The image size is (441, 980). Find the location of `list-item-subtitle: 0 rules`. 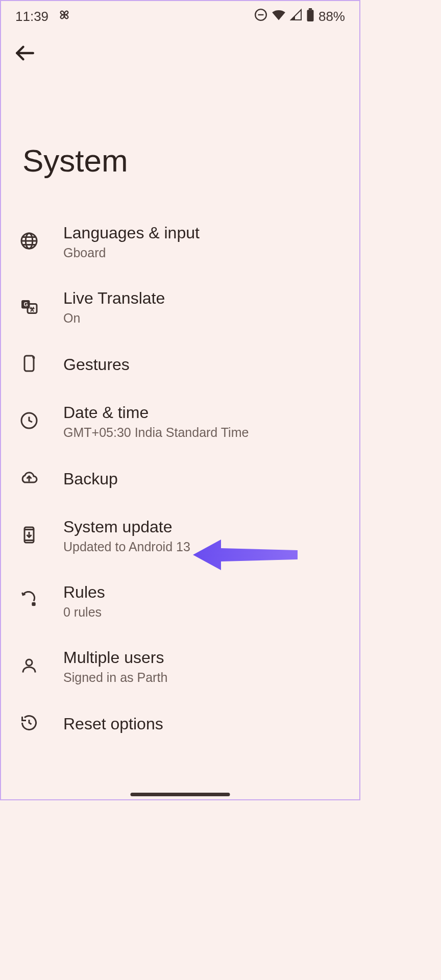

list-item-subtitle: 0 rules is located at coordinates (84, 612).